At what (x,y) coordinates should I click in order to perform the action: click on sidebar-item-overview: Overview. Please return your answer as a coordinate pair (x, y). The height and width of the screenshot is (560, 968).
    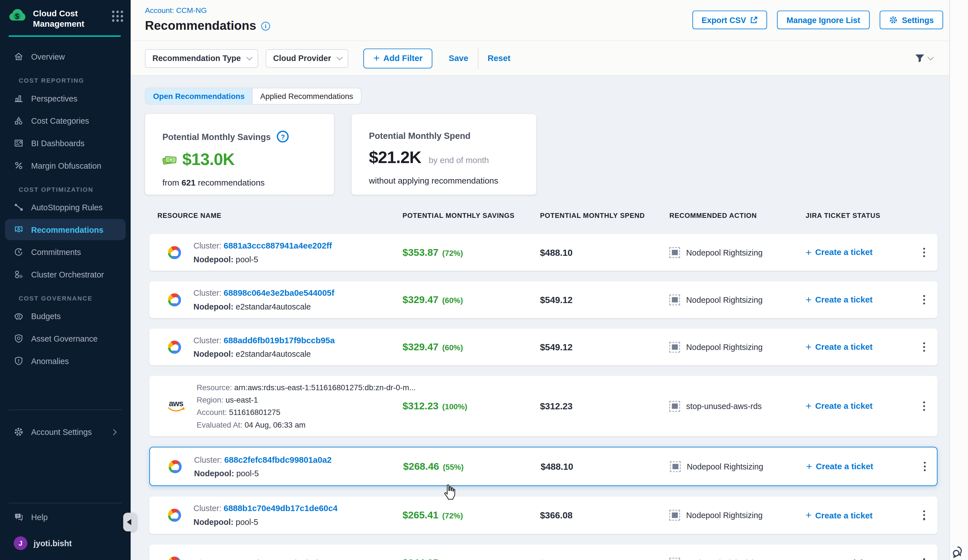
    Looking at the image, I should click on (65, 57).